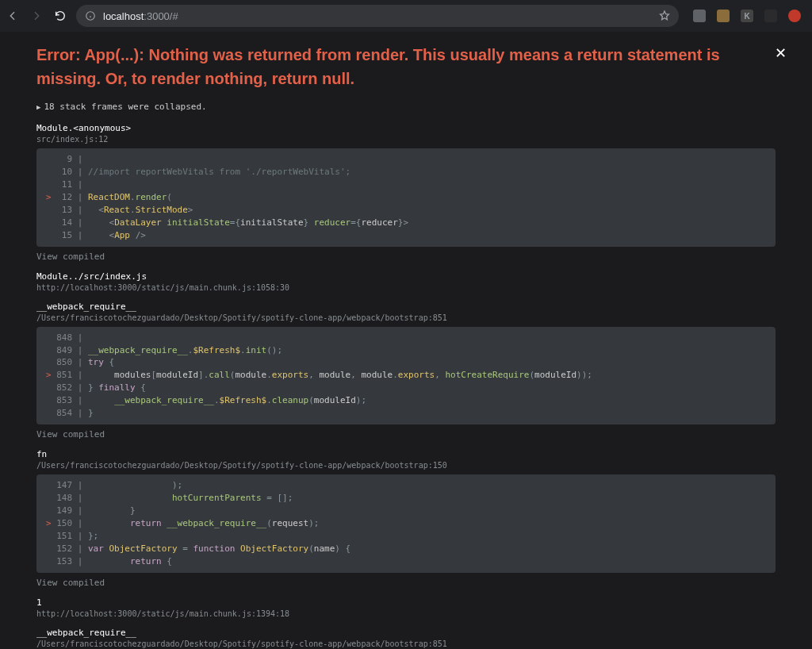 The width and height of the screenshot is (812, 649). I want to click on code-line: 849 | __webpack_require__.$Refresh$.init…, so click(406, 351).